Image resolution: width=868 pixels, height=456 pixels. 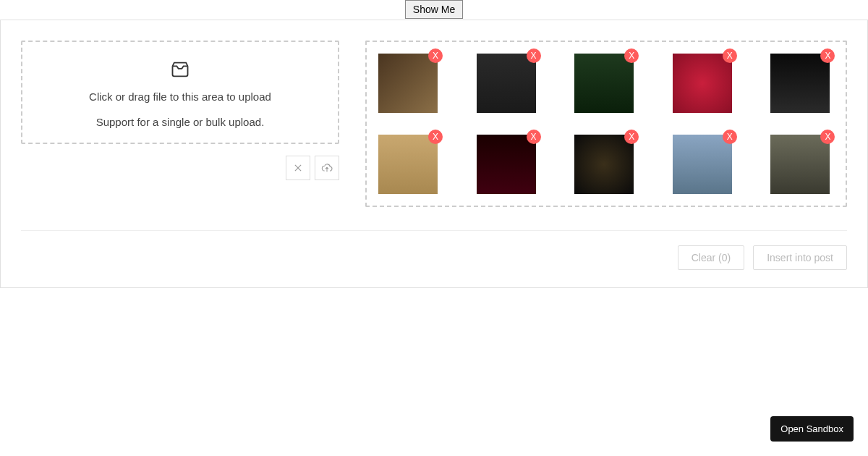 I want to click on dropzone-title: Click or drag file to this area to uploa…, so click(x=180, y=97).